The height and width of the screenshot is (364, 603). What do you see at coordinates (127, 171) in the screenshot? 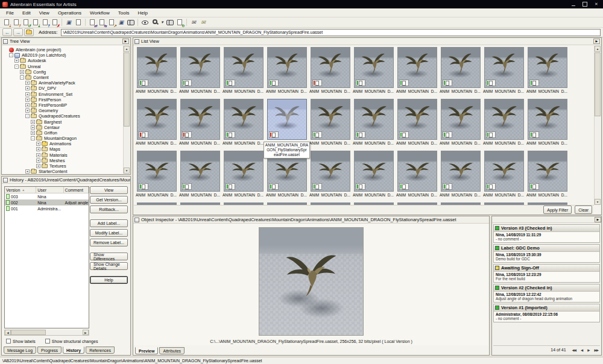
I see `scroll-down-icon: ▼` at bounding box center [127, 171].